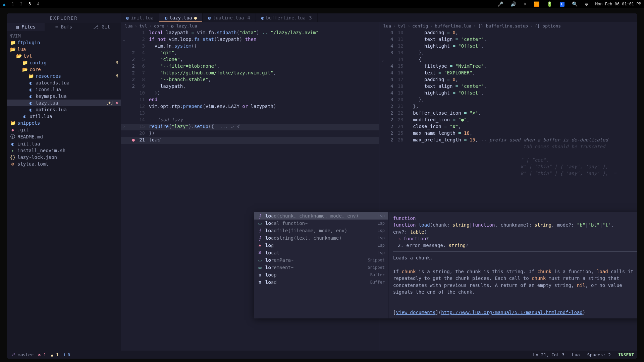 The height and width of the screenshot is (362, 644). What do you see at coordinates (562, 4) in the screenshot?
I see `tray-badge: E` at bounding box center [562, 4].